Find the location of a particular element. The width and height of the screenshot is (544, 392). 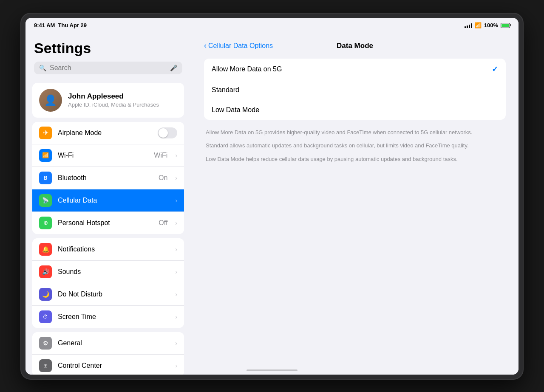

airplane-mode-icon: ✈ is located at coordinates (45, 133).